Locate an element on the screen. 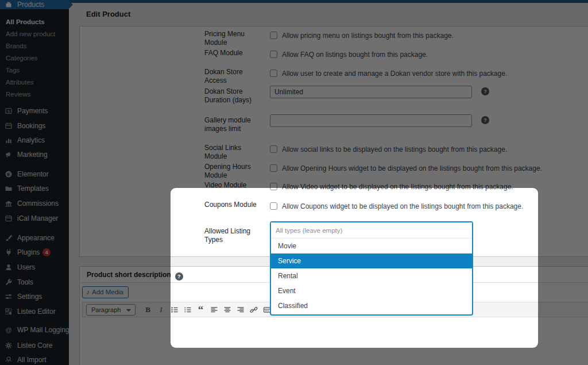 This screenshot has height=365, width=588. form-row-gallery-limit: Gallery module images limit ? is located at coordinates (394, 125).